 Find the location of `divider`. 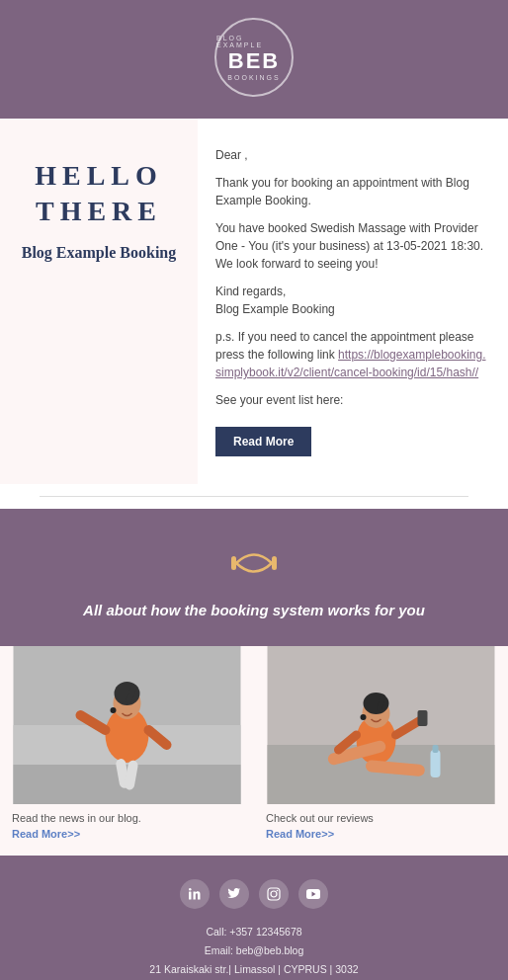

divider is located at coordinates (254, 496).